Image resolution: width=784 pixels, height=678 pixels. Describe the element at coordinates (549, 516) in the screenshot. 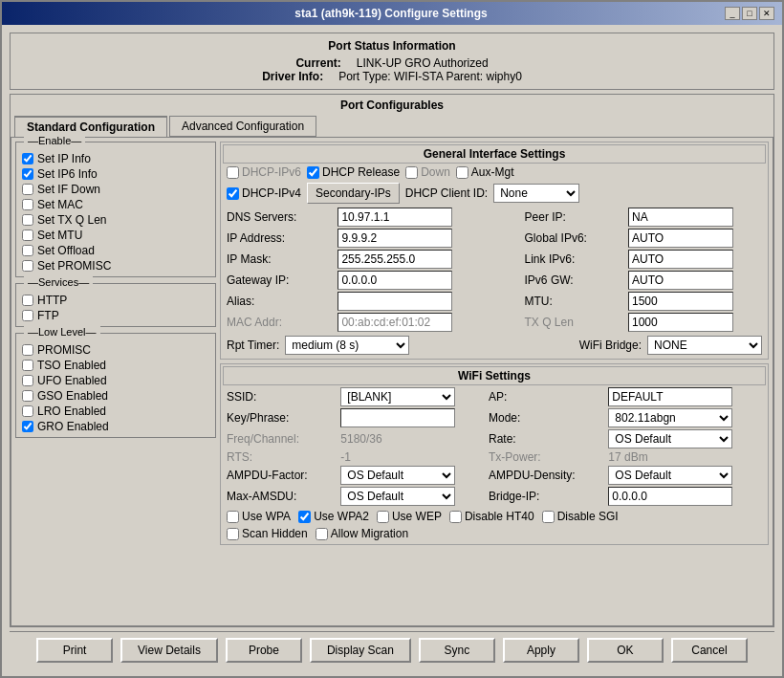

I see `disable-sgi-checkbox` at that location.